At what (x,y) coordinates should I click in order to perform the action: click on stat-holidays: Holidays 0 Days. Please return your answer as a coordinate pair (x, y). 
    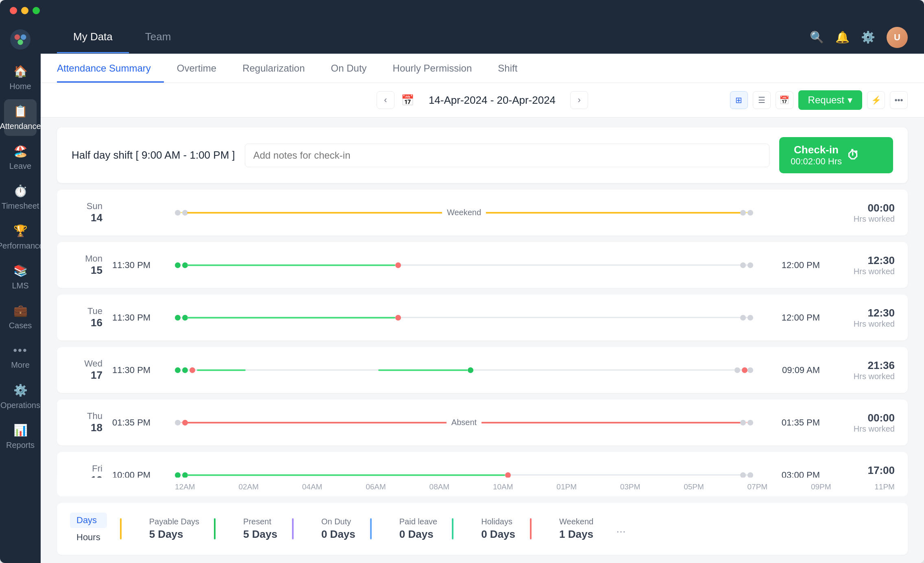
    Looking at the image, I should click on (498, 529).